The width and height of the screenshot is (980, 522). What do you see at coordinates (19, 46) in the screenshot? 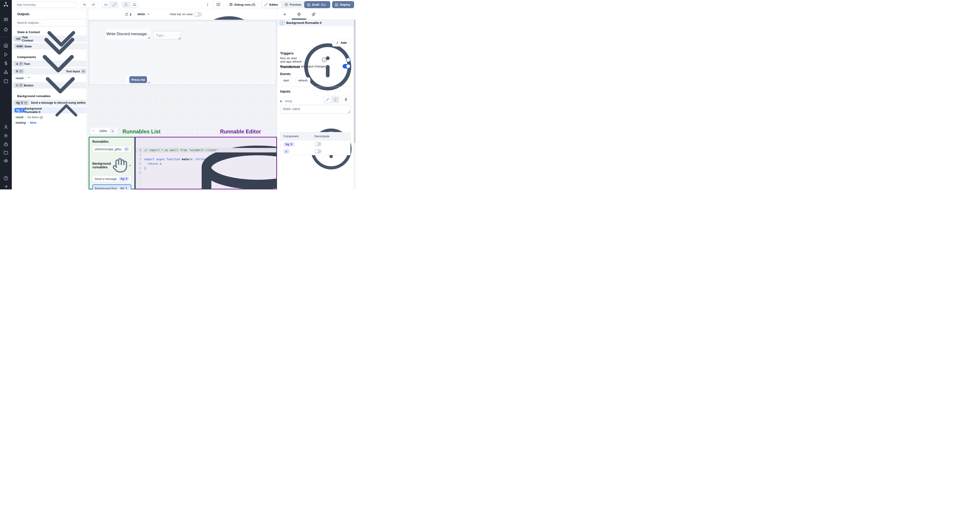
I see `state-badge: state` at bounding box center [19, 46].